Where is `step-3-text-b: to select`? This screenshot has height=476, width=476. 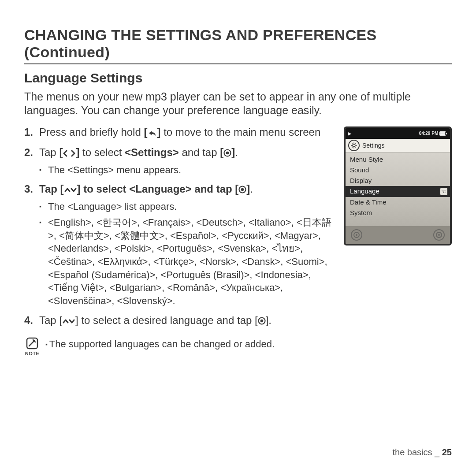
step-3-text-b: to select is located at coordinates (105, 189).